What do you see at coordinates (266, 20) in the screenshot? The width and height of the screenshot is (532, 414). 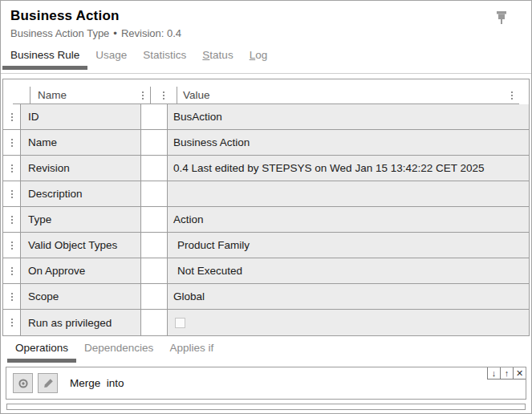 I see `header: Business Action Business Action Type•Rev…` at bounding box center [266, 20].